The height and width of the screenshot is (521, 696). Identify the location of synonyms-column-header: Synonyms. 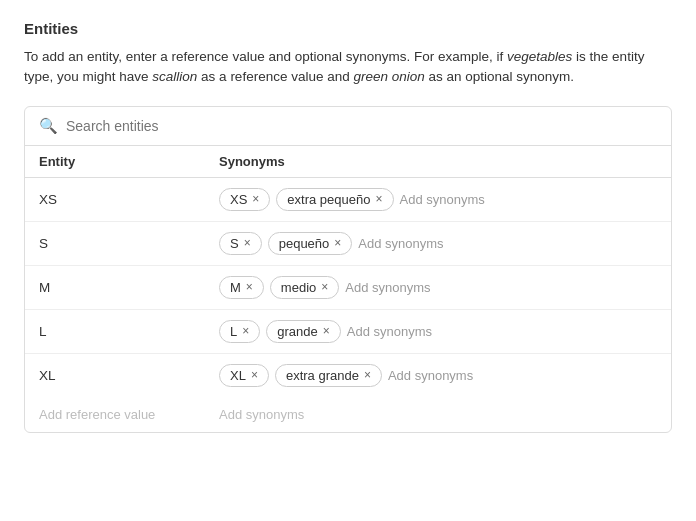
(438, 162).